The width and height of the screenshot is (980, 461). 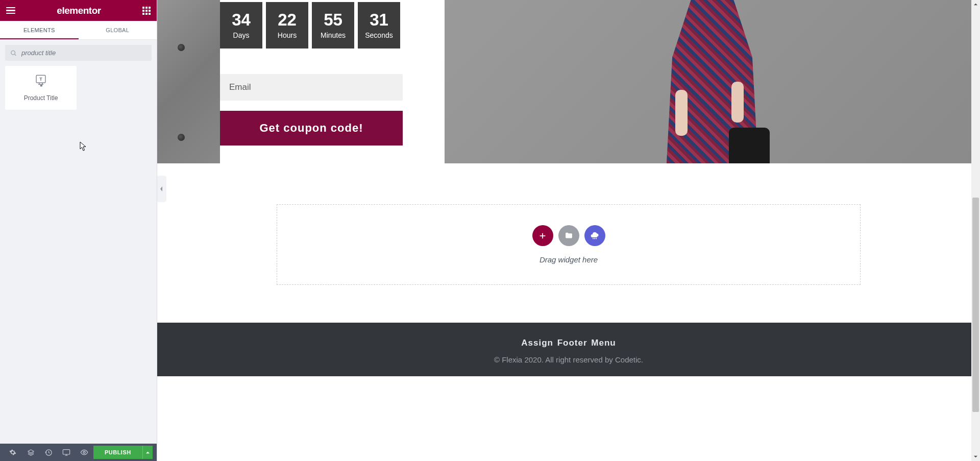 I want to click on menu-icon, so click(x=11, y=11).